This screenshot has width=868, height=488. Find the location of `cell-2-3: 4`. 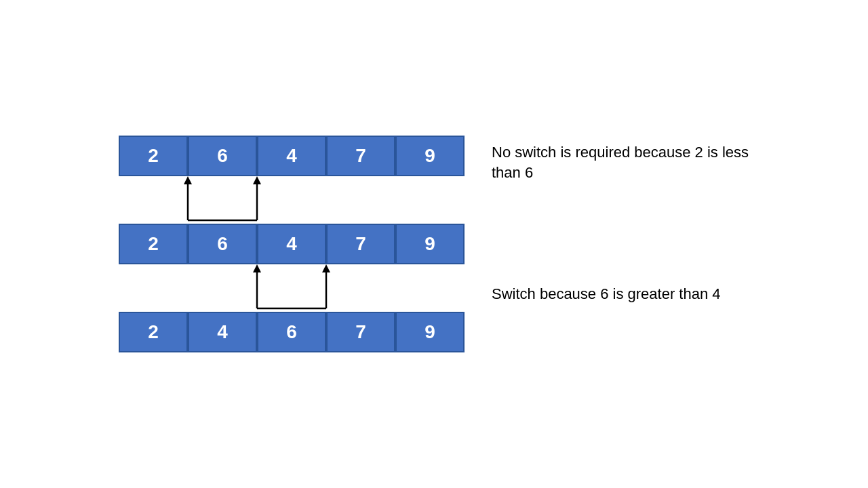

cell-2-3: 4 is located at coordinates (292, 244).